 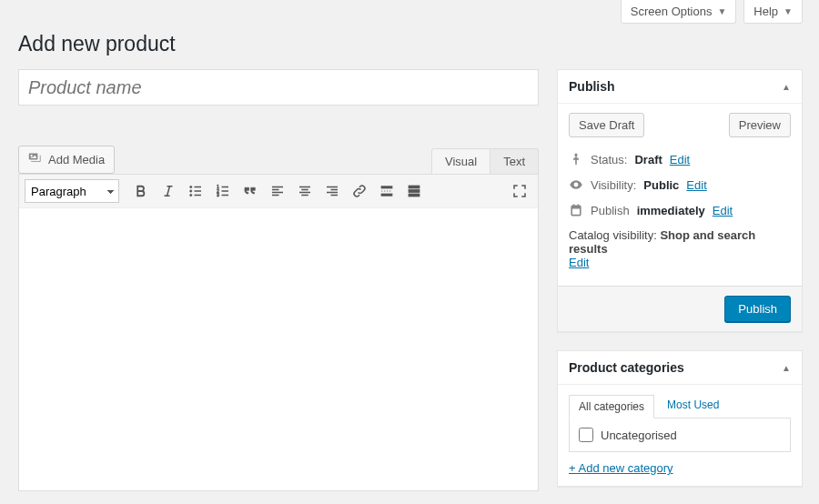 I want to click on status-value: Draft, so click(x=648, y=160).